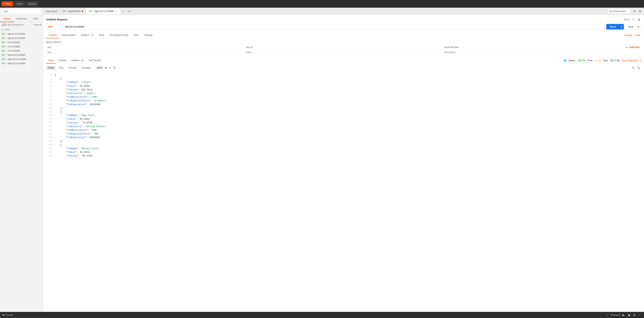 This screenshot has width=644, height=318. Describe the element at coordinates (73, 119) in the screenshot. I see `line-content: "fldLat": 40.6943,` at that location.